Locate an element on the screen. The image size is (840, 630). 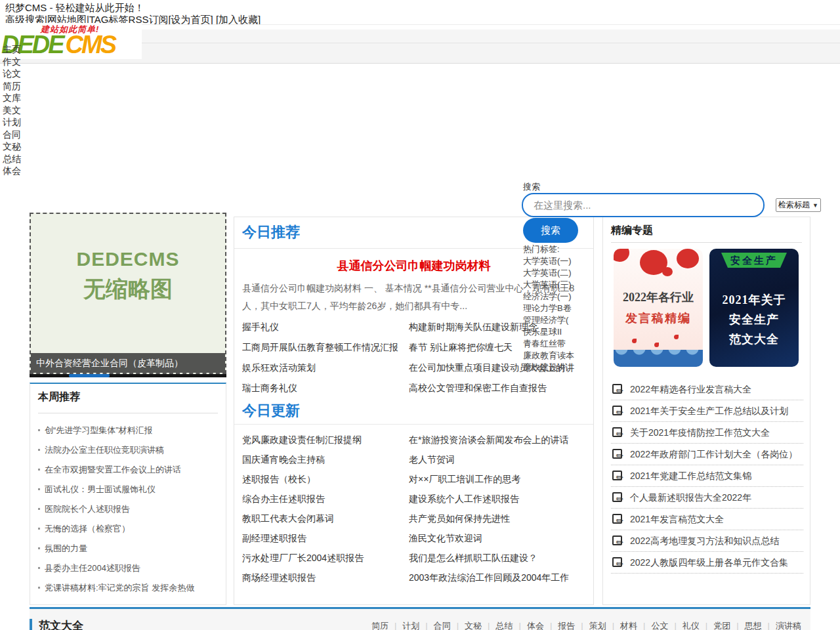
featured-slide: DEDECMS 无缩略图 中外合资经营企业合同（皮革制品） is located at coordinates (128, 293).